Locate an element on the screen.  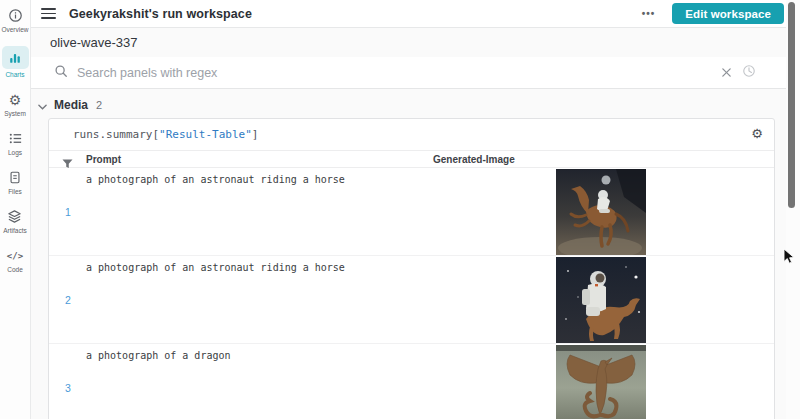
column-header-prompt: Prompt is located at coordinates (104, 160).